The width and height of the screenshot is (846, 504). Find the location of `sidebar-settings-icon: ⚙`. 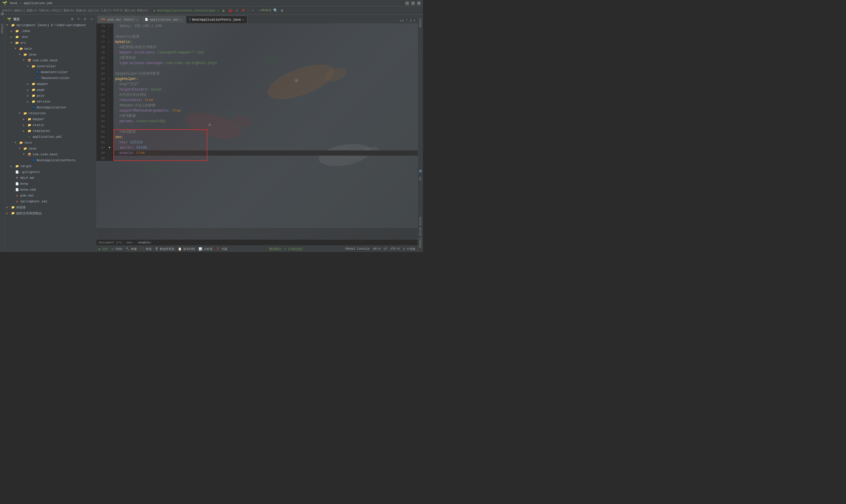

sidebar-settings-icon: ⚙ is located at coordinates (85, 19).